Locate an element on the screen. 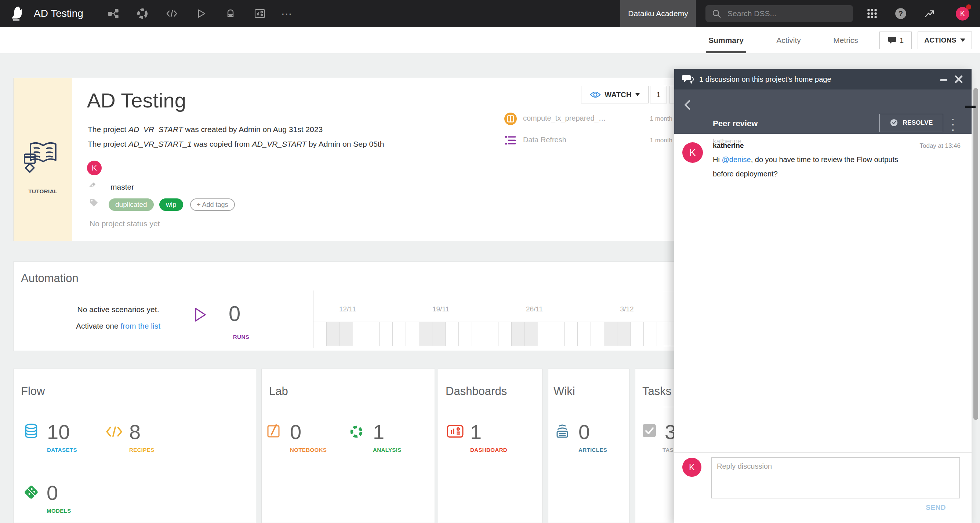 The height and width of the screenshot is (523, 980). dashboard-stat: 1 DASHBOARD is located at coordinates (487, 442).